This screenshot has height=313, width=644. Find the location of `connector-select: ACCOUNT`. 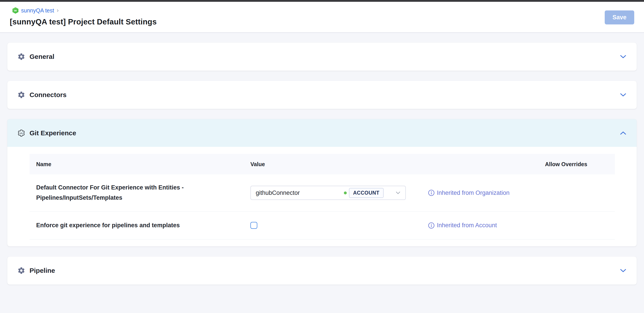

connector-select: ACCOUNT is located at coordinates (328, 193).